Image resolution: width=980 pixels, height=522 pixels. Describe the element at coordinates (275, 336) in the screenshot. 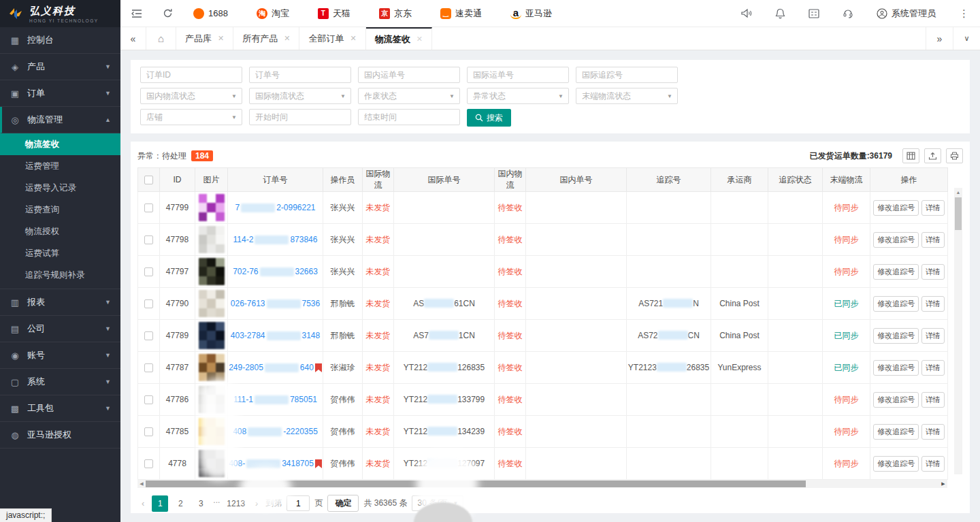

I see `order-number-value: 403-27843148` at that location.